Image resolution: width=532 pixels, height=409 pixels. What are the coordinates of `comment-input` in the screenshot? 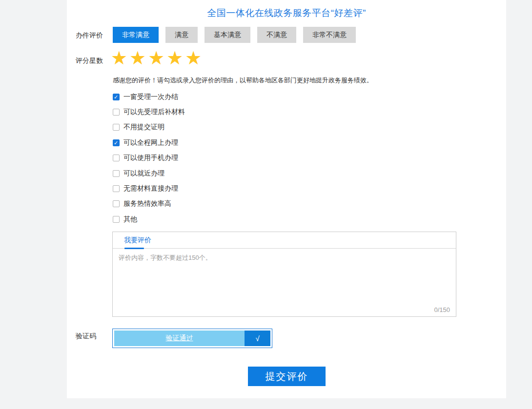 It's located at (284, 283).